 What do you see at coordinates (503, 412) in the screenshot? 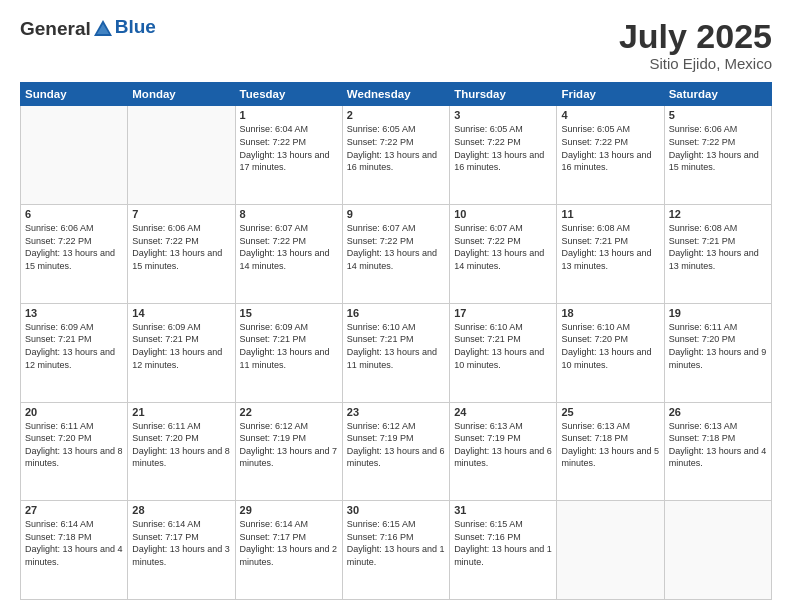
I see `day-number: 24` at bounding box center [503, 412].